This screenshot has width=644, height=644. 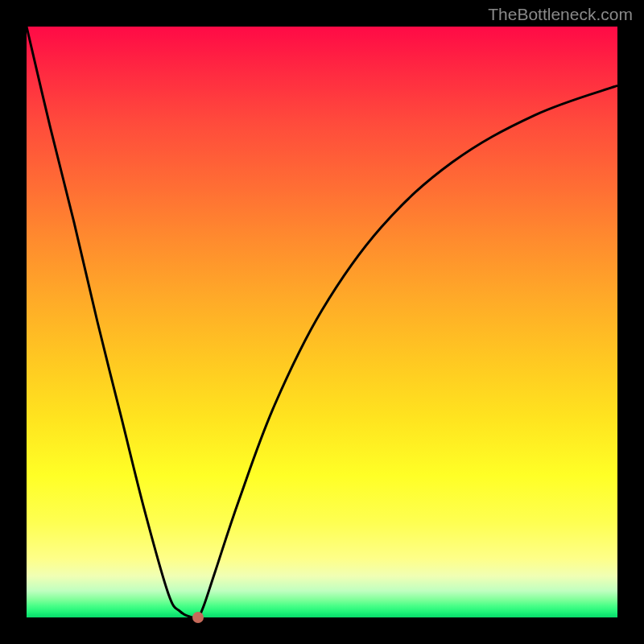 What do you see at coordinates (560, 14) in the screenshot?
I see `watermark-text: TheBottleneck.com` at bounding box center [560, 14].